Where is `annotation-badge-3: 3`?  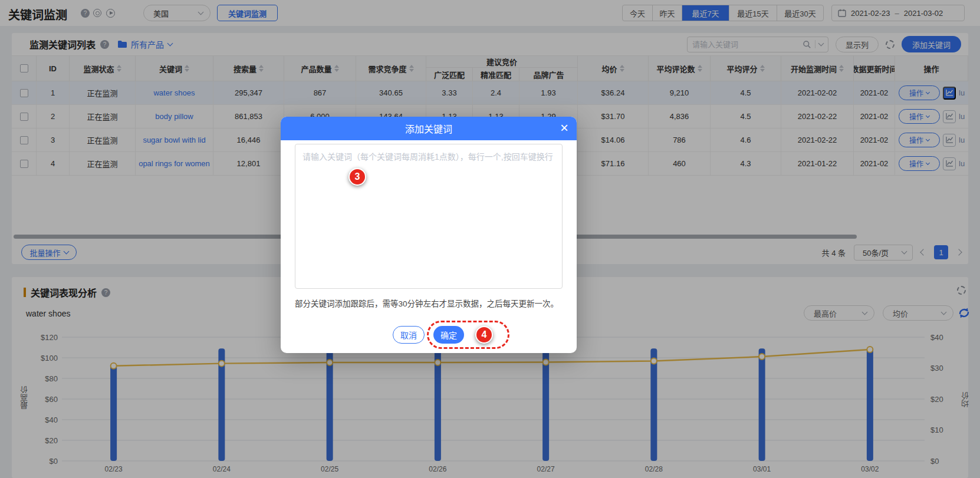
annotation-badge-3: 3 is located at coordinates (357, 177).